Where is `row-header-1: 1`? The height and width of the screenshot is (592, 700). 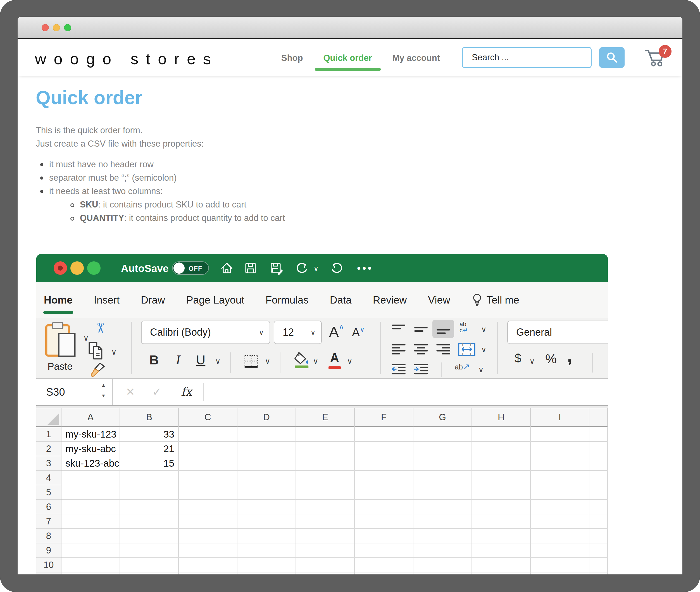
row-header-1: 1 is located at coordinates (49, 434).